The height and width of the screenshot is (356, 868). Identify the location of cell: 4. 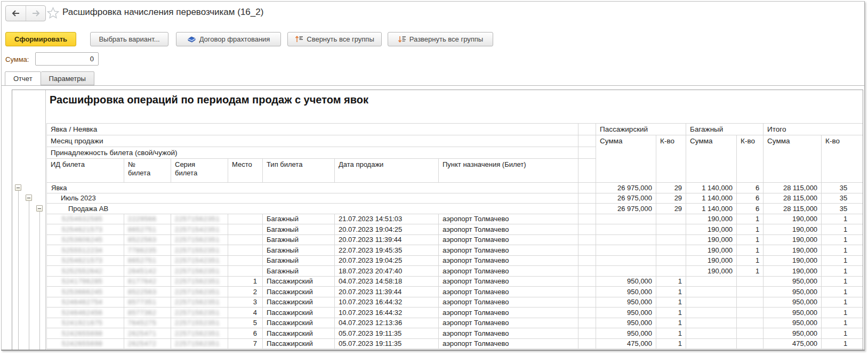
(245, 313).